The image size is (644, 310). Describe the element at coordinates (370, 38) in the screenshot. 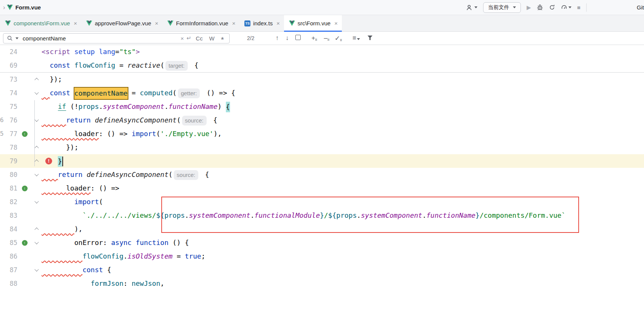

I see `filter-button` at that location.